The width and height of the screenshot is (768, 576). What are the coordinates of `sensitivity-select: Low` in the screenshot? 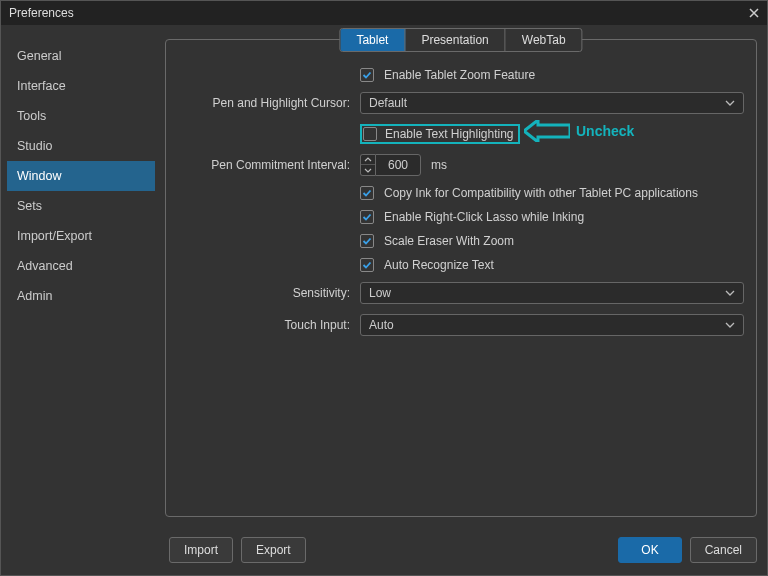 It's located at (552, 293).